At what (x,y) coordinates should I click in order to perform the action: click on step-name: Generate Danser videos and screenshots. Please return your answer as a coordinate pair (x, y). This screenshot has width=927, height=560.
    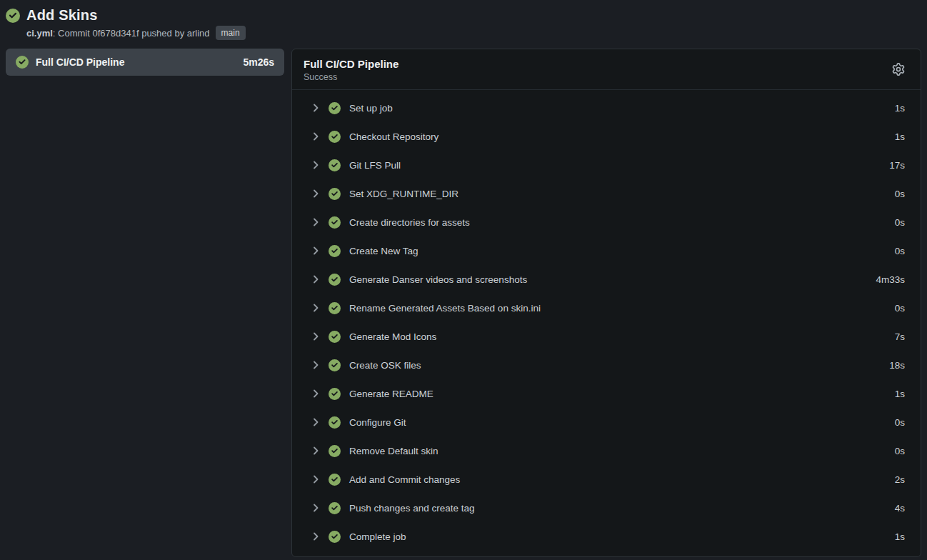
    Looking at the image, I should click on (613, 280).